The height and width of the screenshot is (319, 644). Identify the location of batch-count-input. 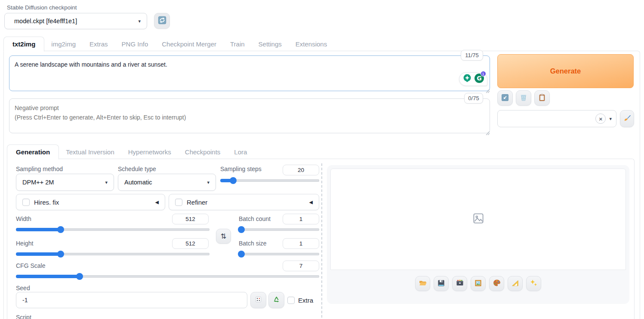
(301, 219).